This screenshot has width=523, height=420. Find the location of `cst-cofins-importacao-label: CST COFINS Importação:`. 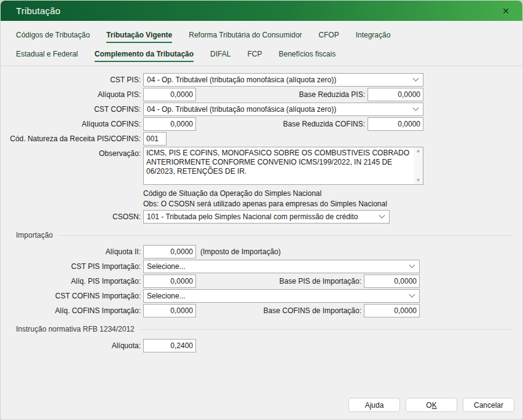

cst-cofins-importacao-label: CST COFINS Importação: is located at coordinates (72, 296).